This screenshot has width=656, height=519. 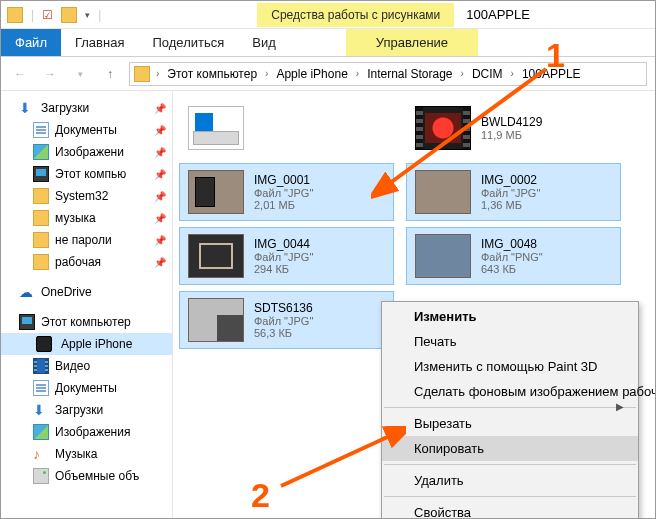 What do you see at coordinates (27, 322) in the screenshot?
I see `pc-icon` at bounding box center [27, 322].